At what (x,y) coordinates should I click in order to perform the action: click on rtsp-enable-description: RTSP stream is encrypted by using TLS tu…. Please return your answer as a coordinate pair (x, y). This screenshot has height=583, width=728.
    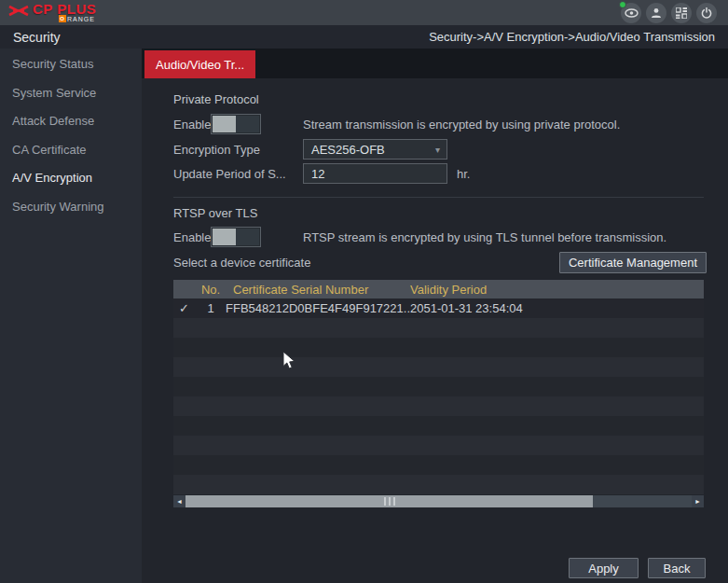
    Looking at the image, I should click on (485, 237).